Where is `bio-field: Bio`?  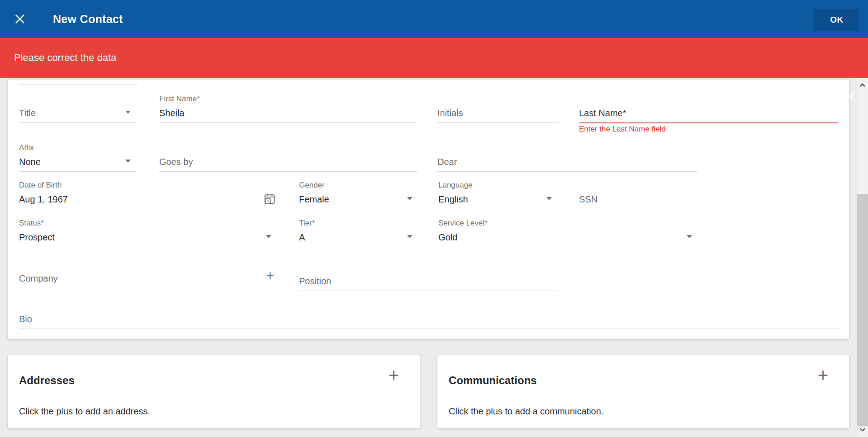 bio-field: Bio is located at coordinates (428, 314).